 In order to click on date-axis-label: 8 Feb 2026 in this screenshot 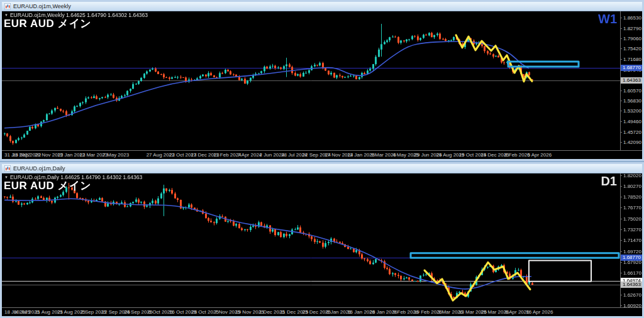, I will do `click(517, 155)`.